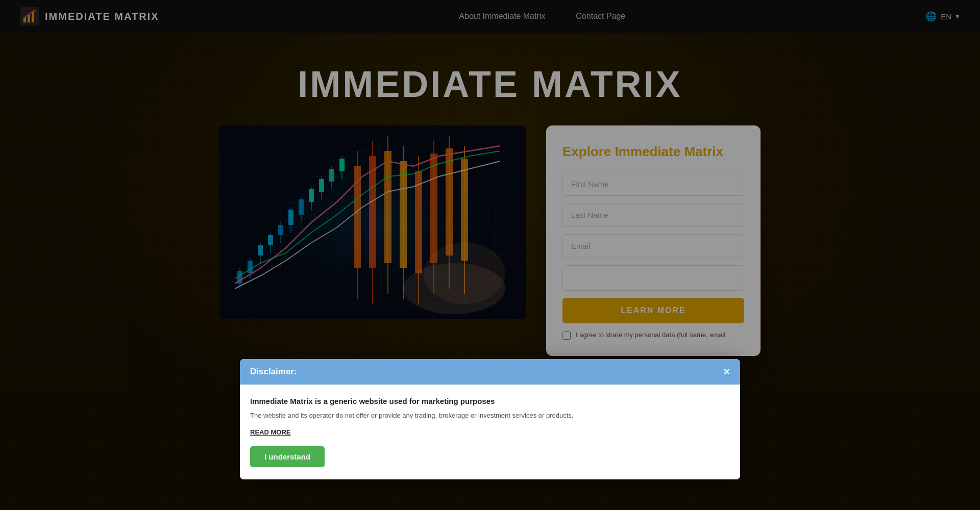  I want to click on disclaimer-close-button: ×, so click(727, 372).